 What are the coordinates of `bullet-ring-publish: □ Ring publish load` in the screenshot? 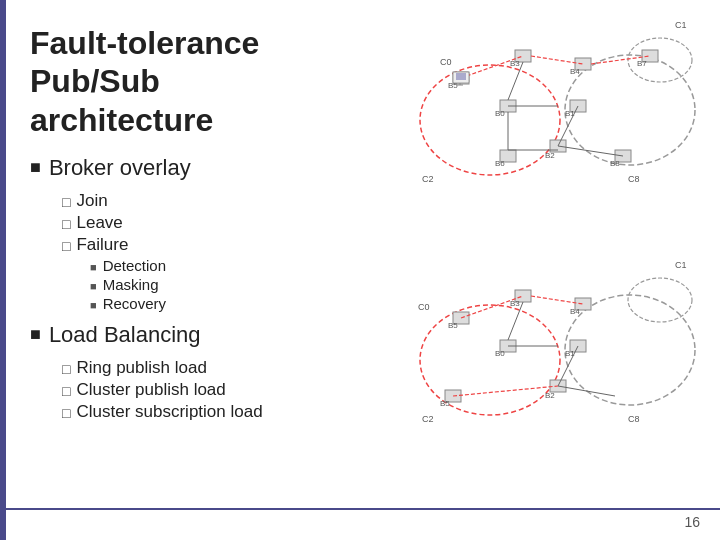 It's located at (206, 368).